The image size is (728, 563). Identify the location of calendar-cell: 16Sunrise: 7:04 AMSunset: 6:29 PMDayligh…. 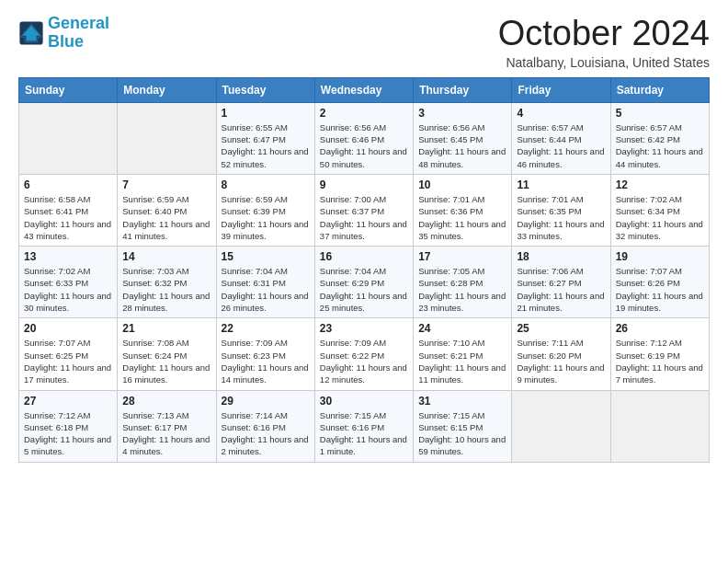
(364, 282).